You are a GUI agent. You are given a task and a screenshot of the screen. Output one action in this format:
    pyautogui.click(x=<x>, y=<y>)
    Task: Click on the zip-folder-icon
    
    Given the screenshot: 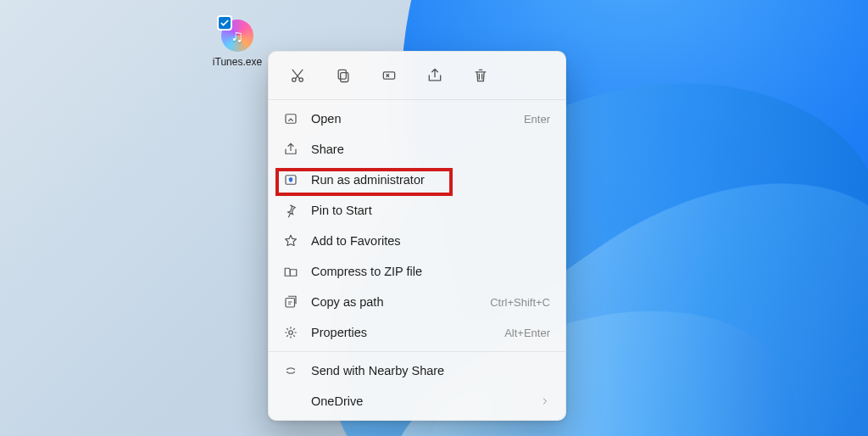 What is the action you would take?
    pyautogui.click(x=291, y=271)
    